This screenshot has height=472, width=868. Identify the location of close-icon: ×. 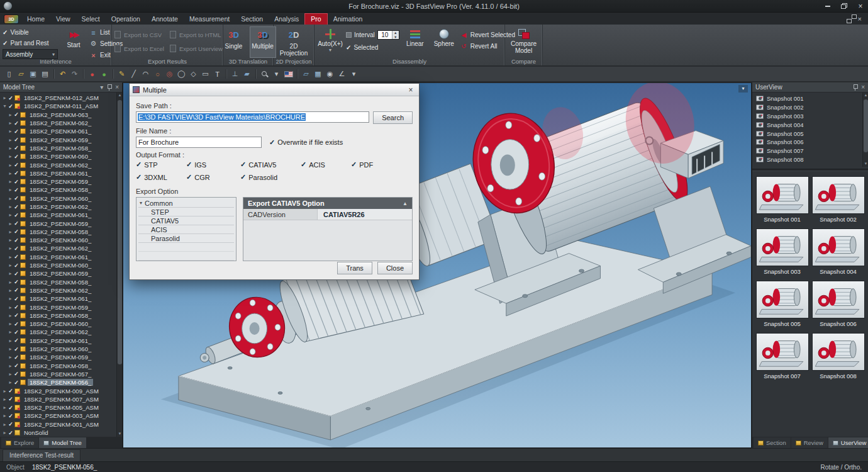
(863, 87).